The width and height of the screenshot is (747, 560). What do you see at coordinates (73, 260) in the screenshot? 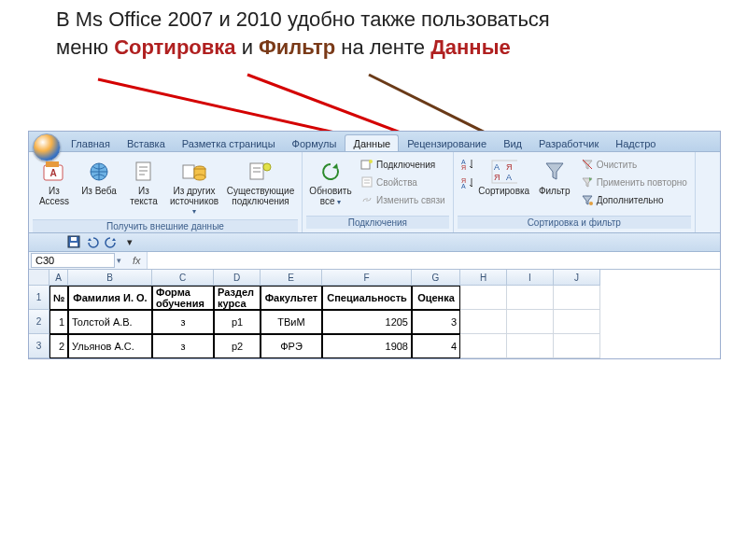
I see `name-box` at bounding box center [73, 260].